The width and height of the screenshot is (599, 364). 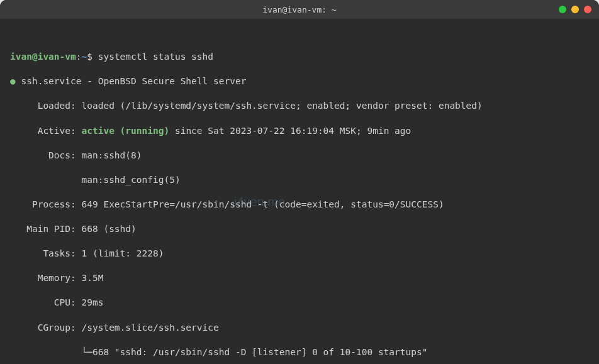 What do you see at coordinates (120, 253) in the screenshot?
I see `tasks-value: 1 (limit: 2228)` at bounding box center [120, 253].